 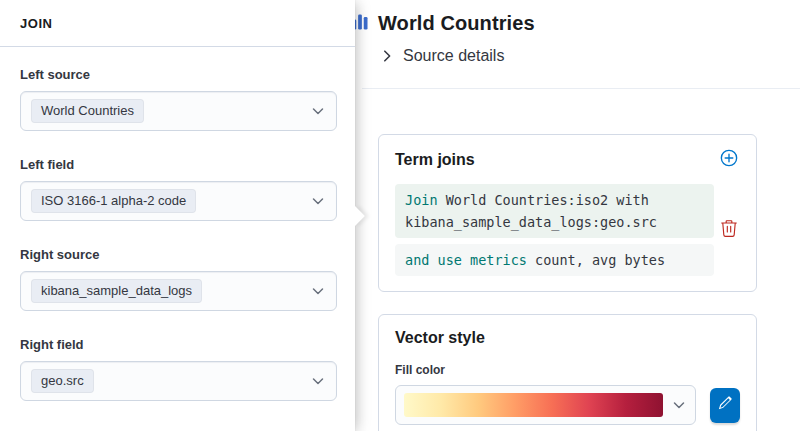 I want to click on left-field-row: Left field ISO 3166-1 alpha-2 code, so click(x=178, y=189).